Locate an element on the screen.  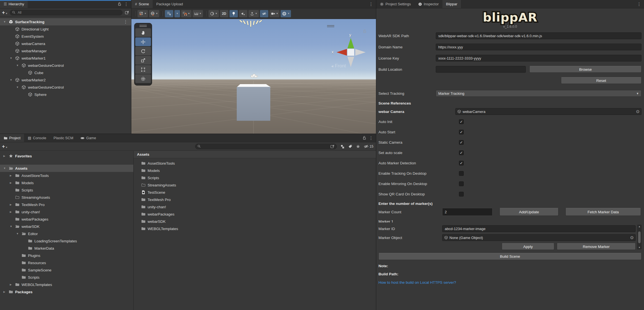
folder-tree-row: AssetStoreTools is located at coordinates (67, 176).